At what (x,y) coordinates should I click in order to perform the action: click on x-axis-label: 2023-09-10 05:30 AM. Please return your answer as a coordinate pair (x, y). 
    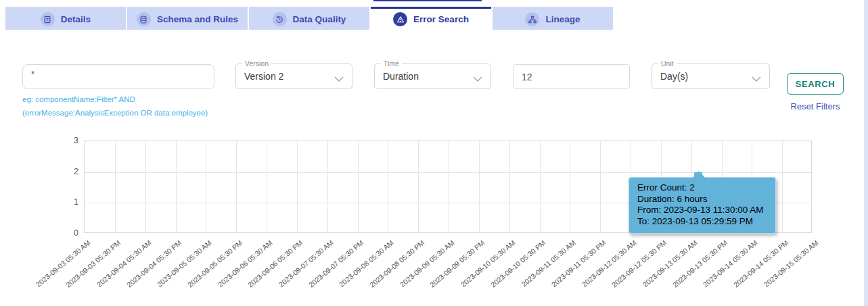
    Looking at the image, I should click on (487, 263).